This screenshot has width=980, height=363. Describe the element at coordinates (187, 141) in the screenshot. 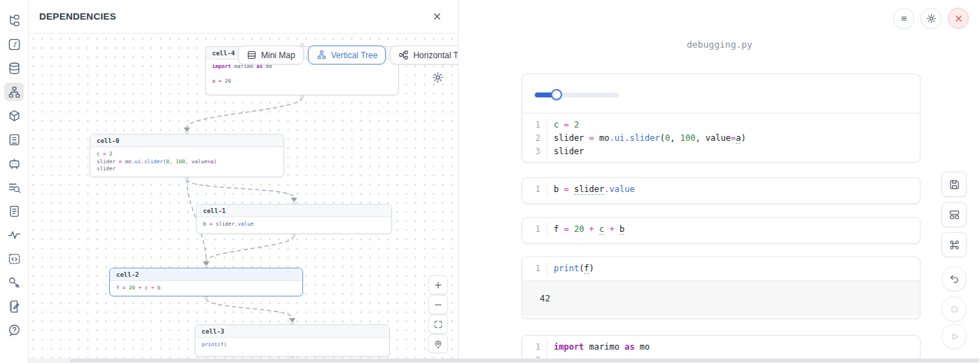

I see `graph-node-title: cell-0` at that location.